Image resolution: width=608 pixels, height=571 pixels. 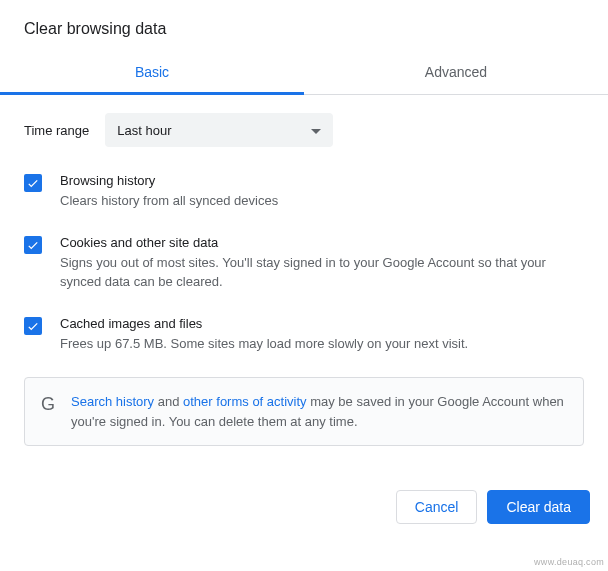 I want to click on google-account-info: G Search history and other forms of acti…, so click(x=304, y=412).